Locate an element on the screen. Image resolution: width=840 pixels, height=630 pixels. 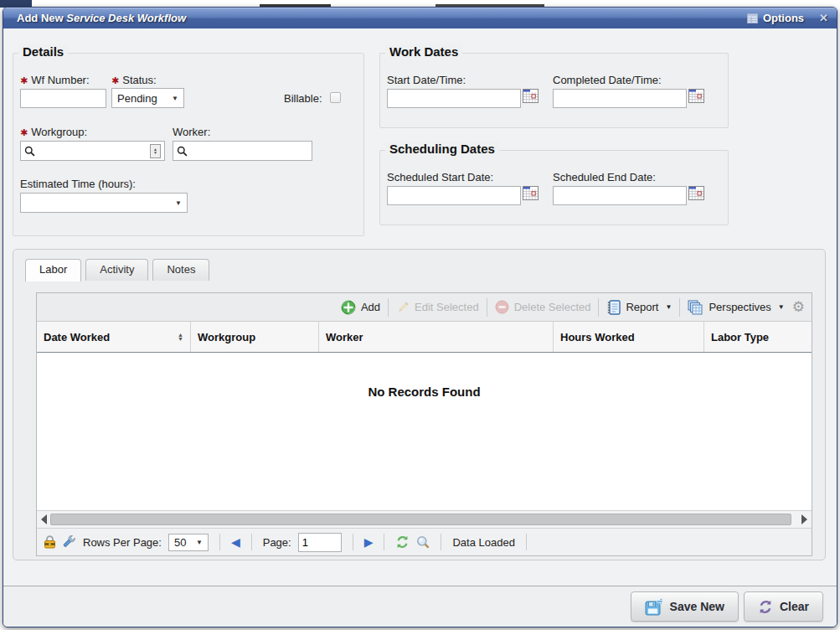
estimated-time-select: ▼ is located at coordinates (104, 203).